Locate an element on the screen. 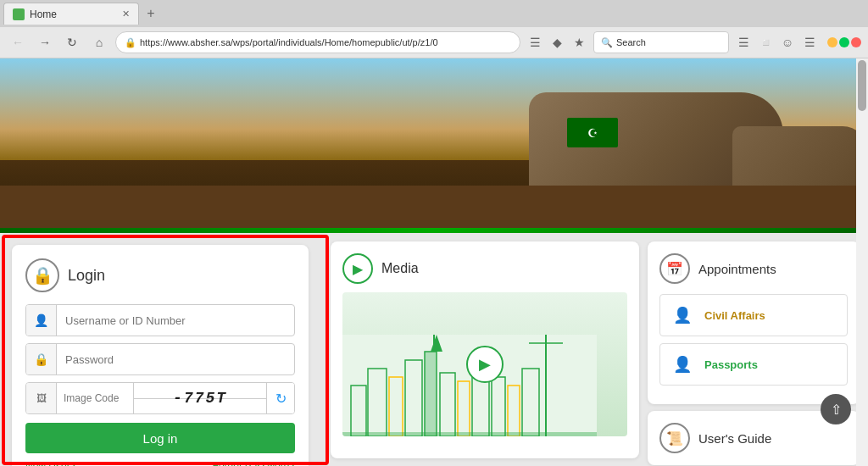 This screenshot has width=868, height=466. captcha-icon: 🖼 is located at coordinates (42, 398).